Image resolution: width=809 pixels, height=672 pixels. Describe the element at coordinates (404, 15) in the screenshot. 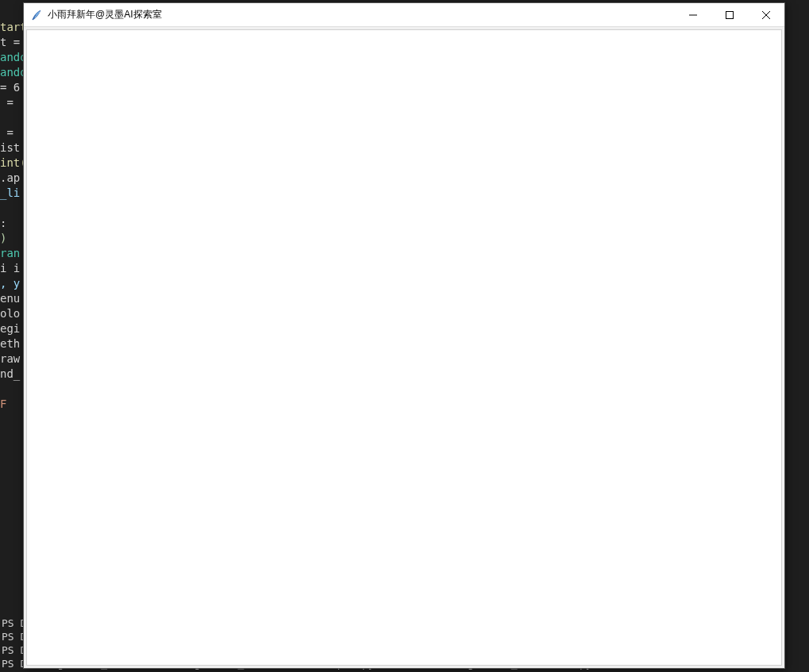

I see `title-bar: 小雨拜新年@灵墨AI探索室` at that location.